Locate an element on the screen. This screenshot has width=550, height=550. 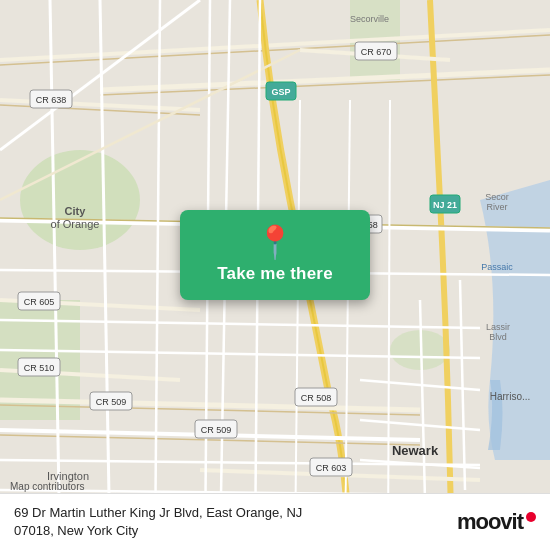
svg-text: Blvd is located at coordinates (498, 337).